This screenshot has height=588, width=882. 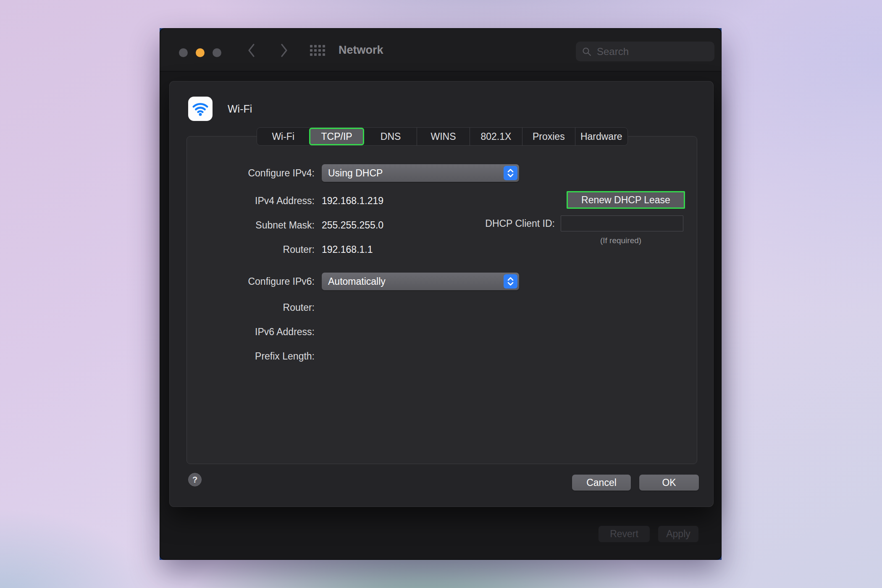 What do you see at coordinates (240, 109) in the screenshot?
I see `service-name-label: Wi-Fi` at bounding box center [240, 109].